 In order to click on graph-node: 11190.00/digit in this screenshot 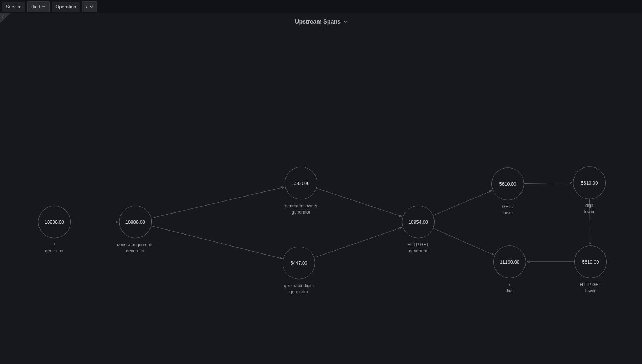, I will do `click(510, 270)`.